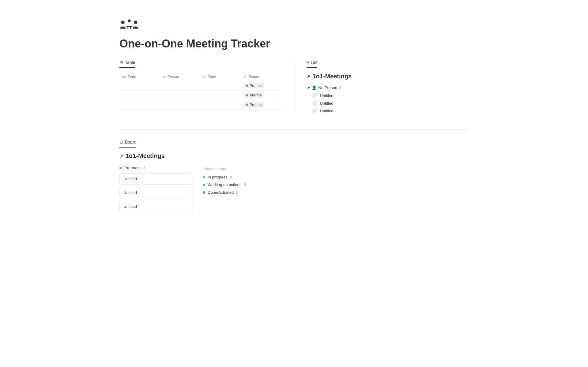  What do you see at coordinates (144, 168) in the screenshot?
I see `column-count: 3` at bounding box center [144, 168].